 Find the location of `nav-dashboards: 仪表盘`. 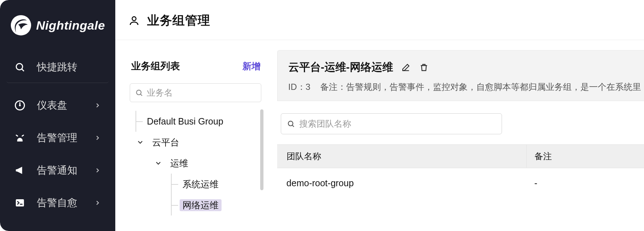

nav-dashboards: 仪表盘 is located at coordinates (58, 105).